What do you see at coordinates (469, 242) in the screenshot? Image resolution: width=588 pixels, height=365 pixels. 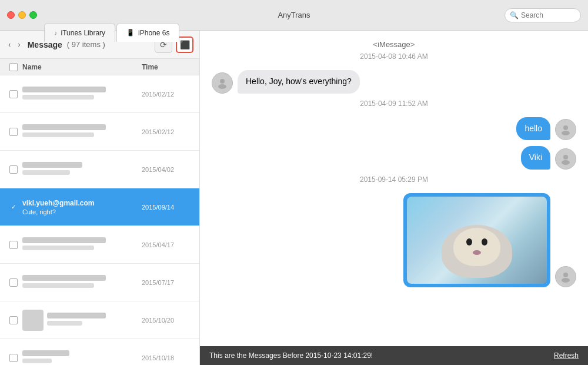 I see `seal-eye-left` at bounding box center [469, 242].